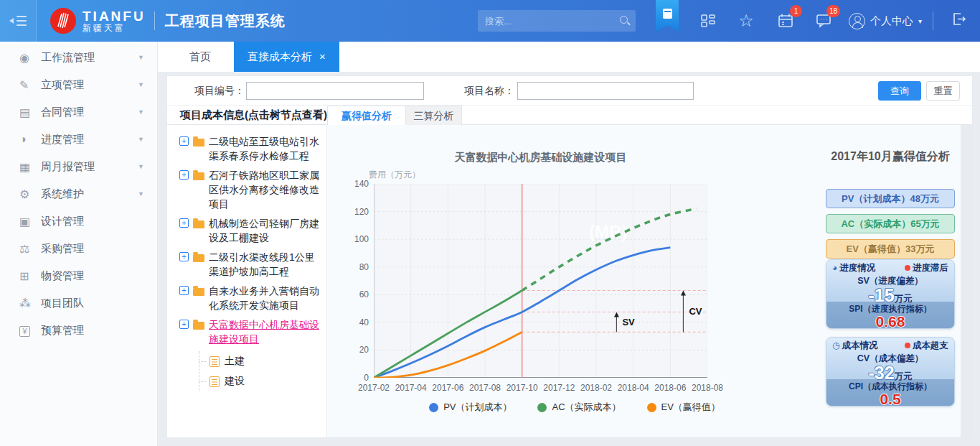  What do you see at coordinates (434, 116) in the screenshot?
I see `tab-three-estimate-analysis: 三算分析` at bounding box center [434, 116].